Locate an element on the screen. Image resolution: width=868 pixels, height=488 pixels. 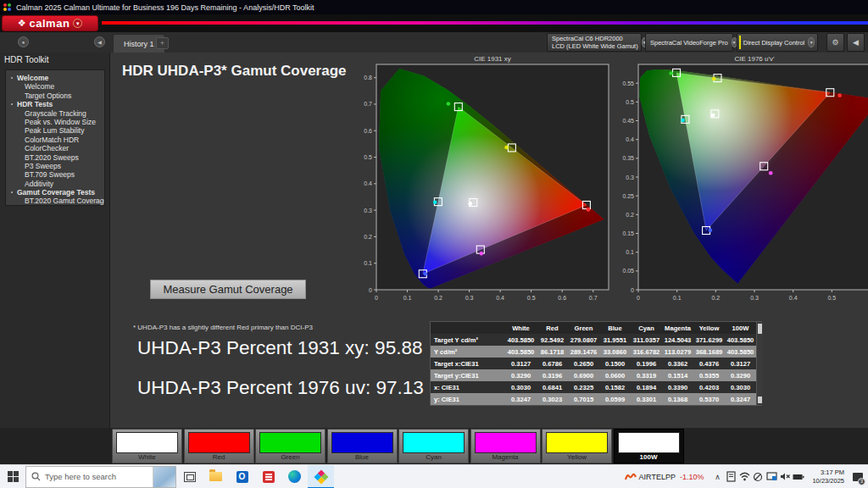
sidebar-item-bt-709-sweeps: BT.709 Sweeps is located at coordinates (55, 175).